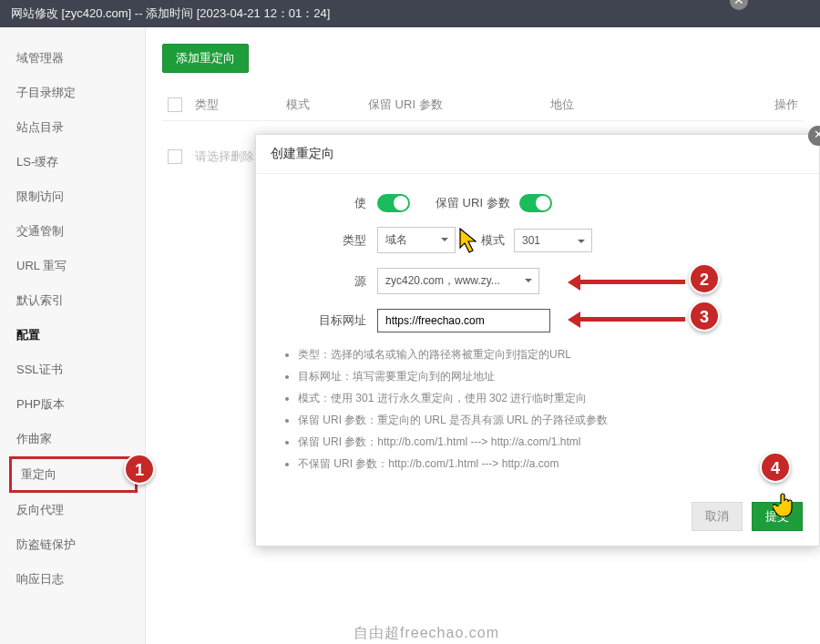 The image size is (820, 644). Describe the element at coordinates (464, 321) in the screenshot. I see `target-url-input` at that location.